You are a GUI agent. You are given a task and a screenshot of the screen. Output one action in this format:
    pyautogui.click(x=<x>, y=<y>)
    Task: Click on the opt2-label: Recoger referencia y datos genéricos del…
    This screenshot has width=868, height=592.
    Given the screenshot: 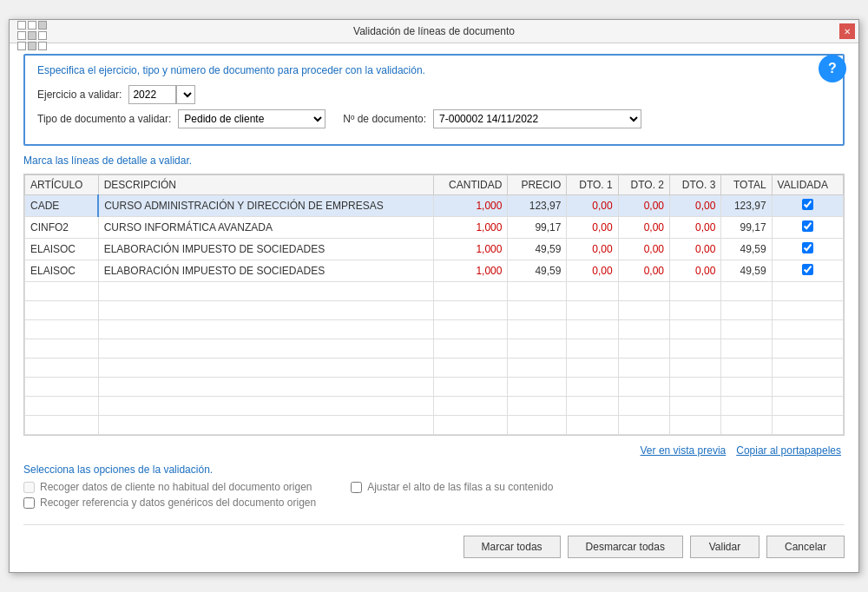 What is the action you would take?
    pyautogui.click(x=178, y=503)
    